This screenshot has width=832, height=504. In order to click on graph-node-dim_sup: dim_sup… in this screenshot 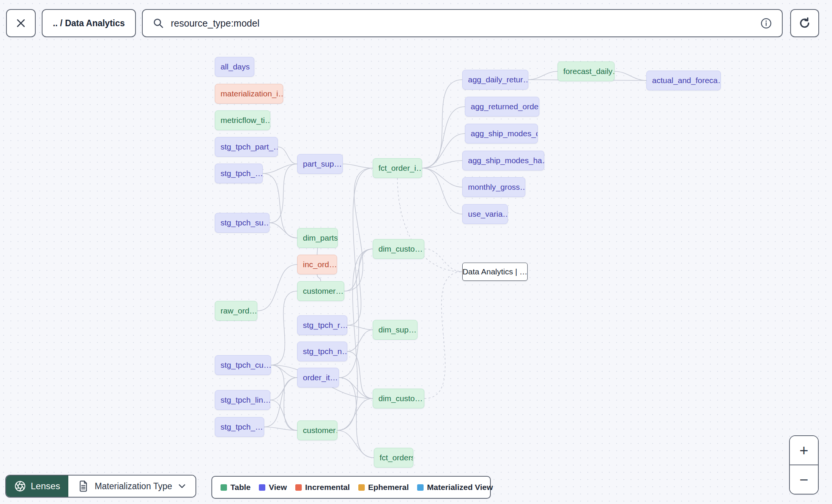, I will do `click(395, 330)`.